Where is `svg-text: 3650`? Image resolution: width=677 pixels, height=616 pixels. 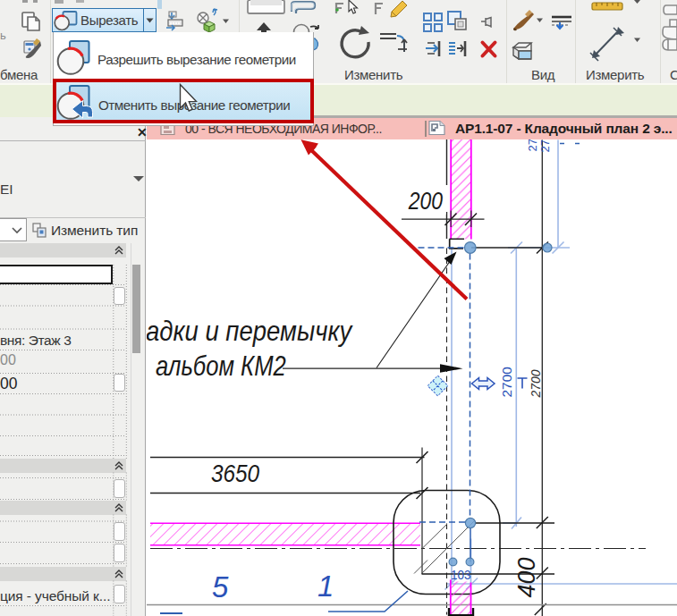 svg-text: 3650 is located at coordinates (236, 473).